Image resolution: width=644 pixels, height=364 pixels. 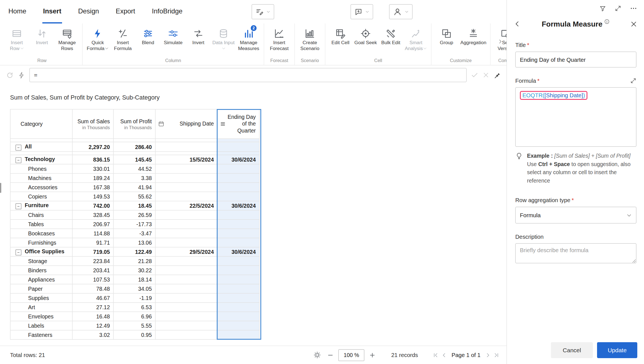 I want to click on cell-profit: 34.05, so click(x=134, y=289).